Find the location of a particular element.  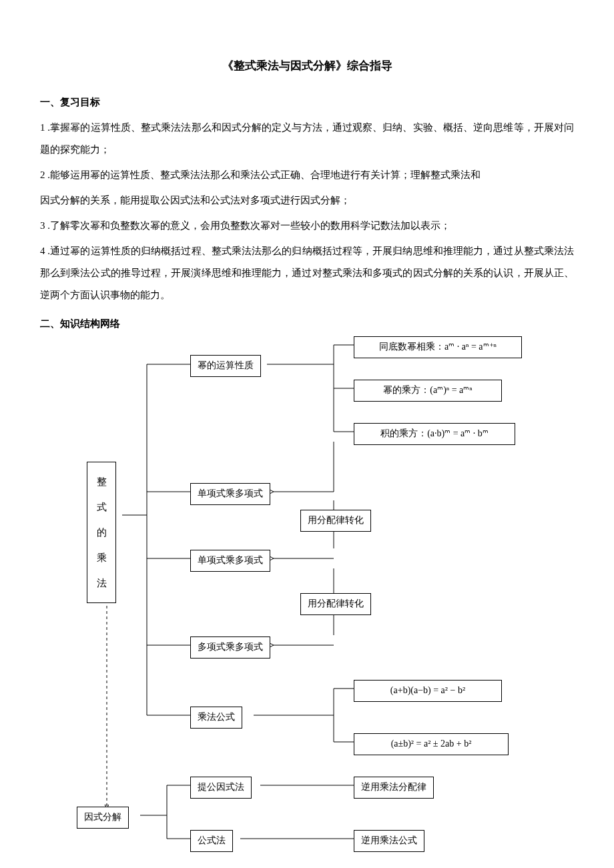

box-product-power: 积的乘方：(a·b)ᵐ = aᵐ · bᵐ is located at coordinates (434, 434).